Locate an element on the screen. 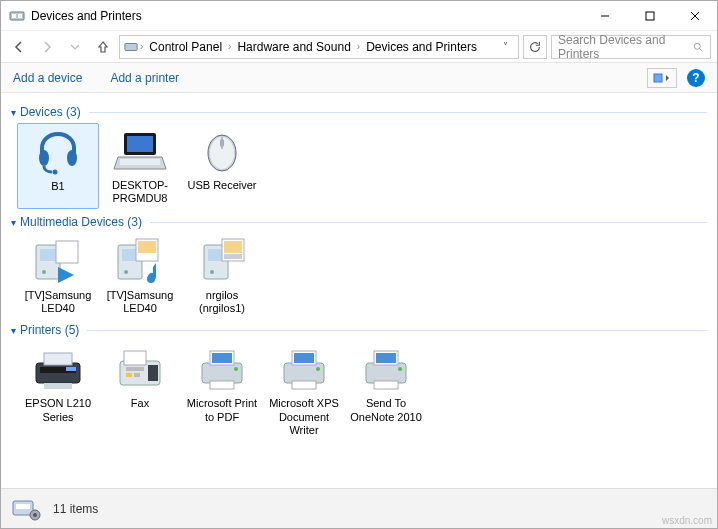 This screenshot has height=529, width=718. close-button is located at coordinates (694, 16).